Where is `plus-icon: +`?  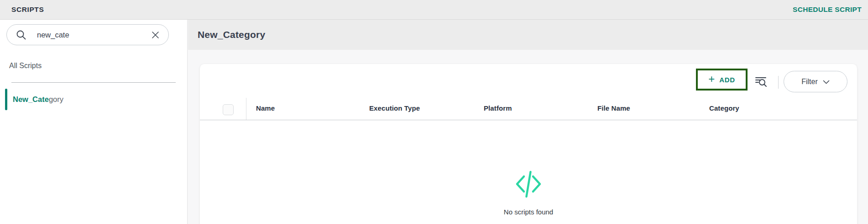 plus-icon: + is located at coordinates (711, 79).